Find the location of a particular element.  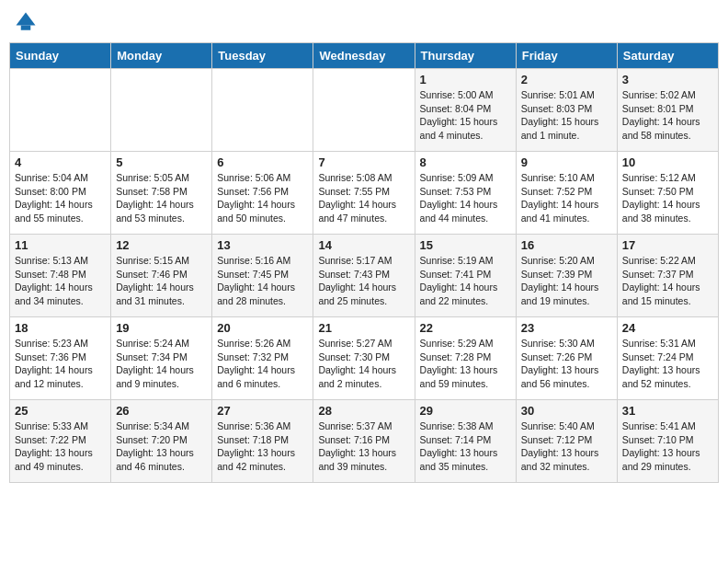

day-info: Sunrise: 5:19 AM Sunset: 7:41 PM Dayligh… is located at coordinates (465, 282).